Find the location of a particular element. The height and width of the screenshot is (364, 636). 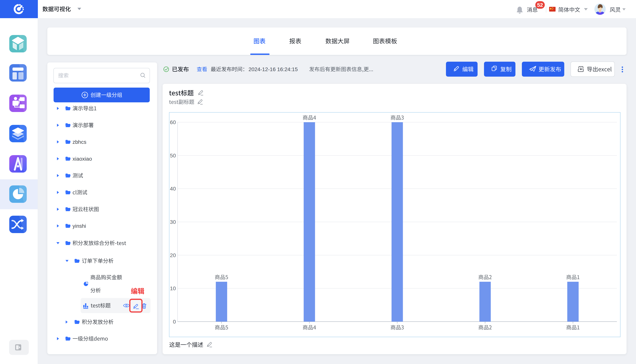

svg-text: 20 is located at coordinates (173, 256).